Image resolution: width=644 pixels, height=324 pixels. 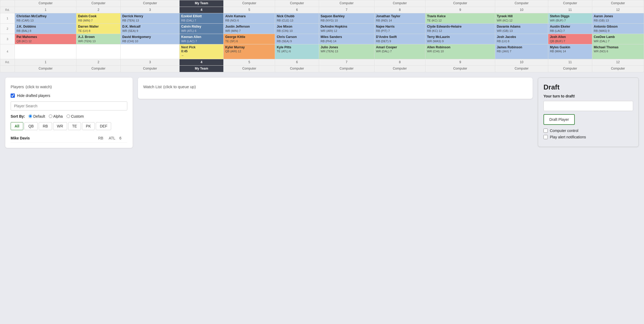 I want to click on table-row: 1 Christian McCaffreyRB (CAR) 13 Dalvin …, so click(x=322, y=19).